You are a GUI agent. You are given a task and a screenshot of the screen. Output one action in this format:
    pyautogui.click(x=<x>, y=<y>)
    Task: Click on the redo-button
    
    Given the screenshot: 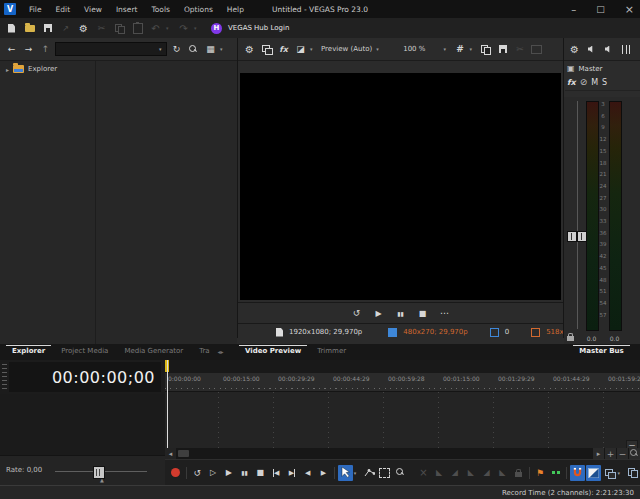 What is the action you would take?
    pyautogui.click(x=184, y=28)
    